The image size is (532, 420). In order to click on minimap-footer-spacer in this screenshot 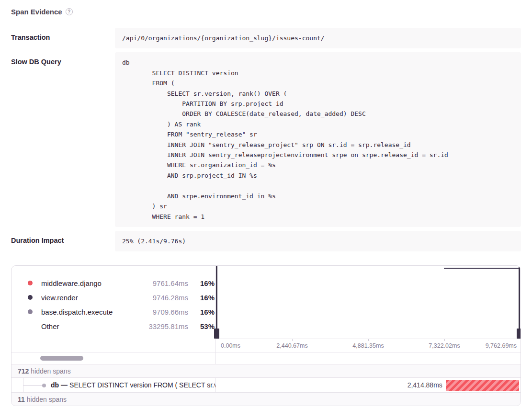, I will do `click(368, 358)`.